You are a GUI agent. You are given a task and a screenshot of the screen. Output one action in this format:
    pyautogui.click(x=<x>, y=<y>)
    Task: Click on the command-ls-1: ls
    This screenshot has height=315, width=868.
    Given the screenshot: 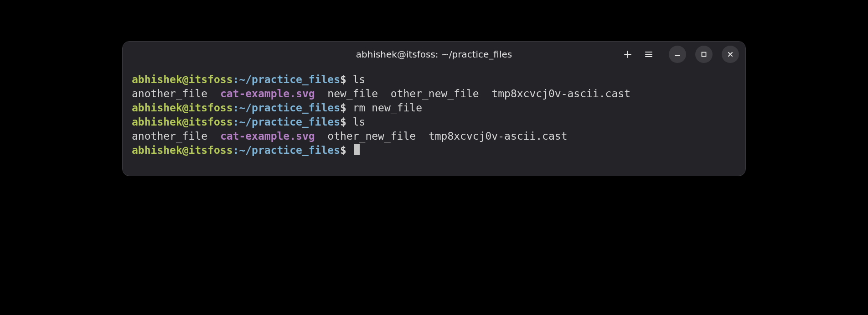 What is the action you would take?
    pyautogui.click(x=359, y=79)
    